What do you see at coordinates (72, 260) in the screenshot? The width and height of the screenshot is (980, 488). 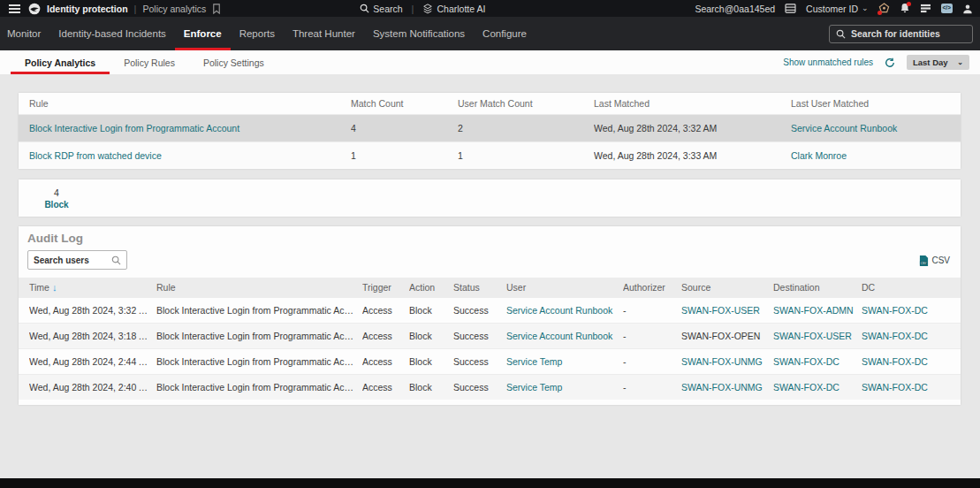 I see `search-users-input` at bounding box center [72, 260].